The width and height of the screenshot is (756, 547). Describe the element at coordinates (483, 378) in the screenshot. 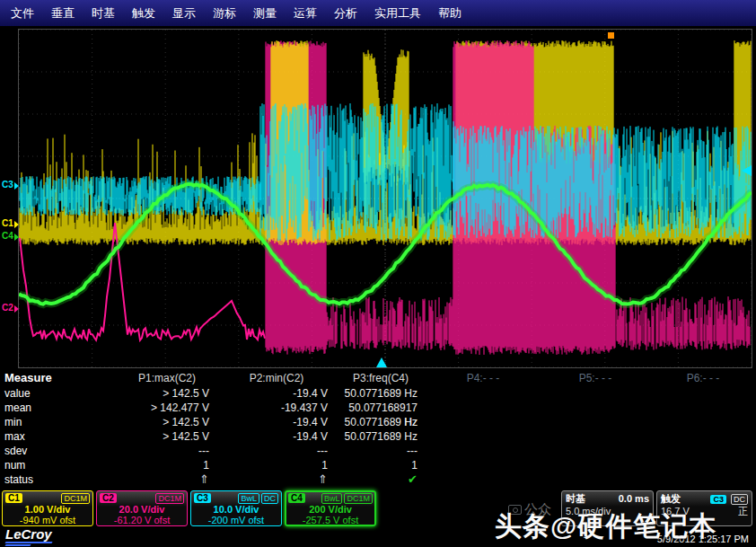

I see `measure-header-p4: P4:- - -` at that location.